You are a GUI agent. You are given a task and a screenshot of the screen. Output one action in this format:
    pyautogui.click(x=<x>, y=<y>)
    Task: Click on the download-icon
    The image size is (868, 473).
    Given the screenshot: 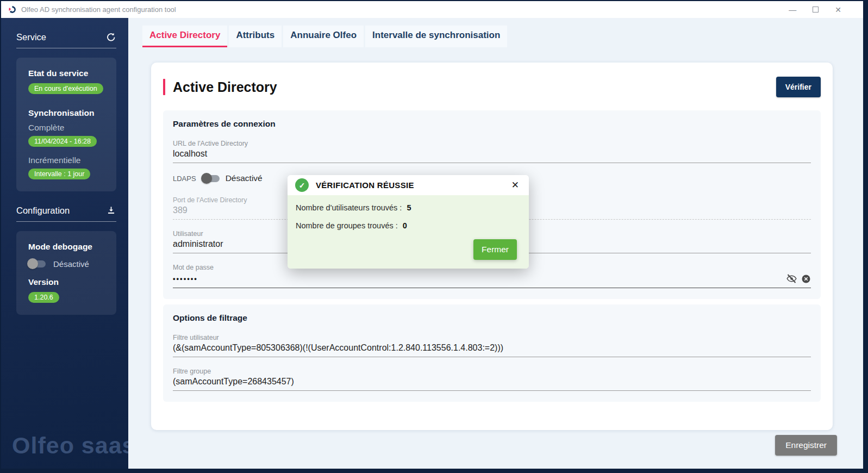 What is the action you would take?
    pyautogui.click(x=111, y=211)
    